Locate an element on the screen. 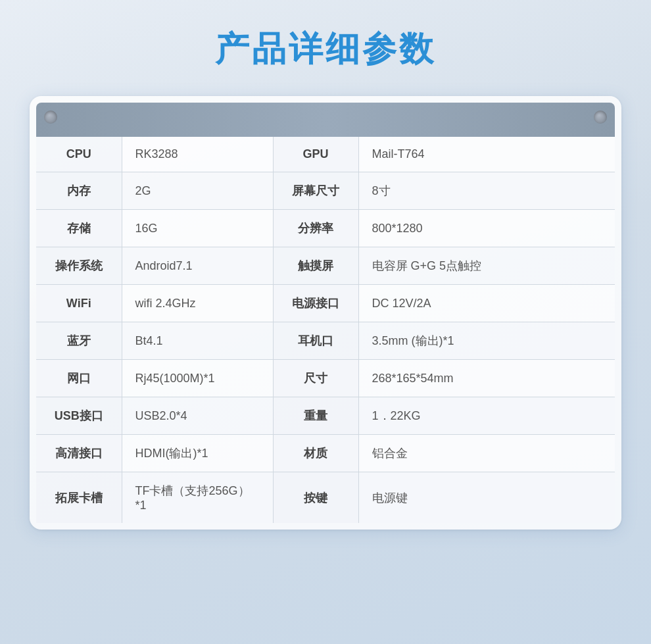 This screenshot has height=644, width=651. table-row: USB接口 USB2.0*4 重量 1．22KG is located at coordinates (326, 416).